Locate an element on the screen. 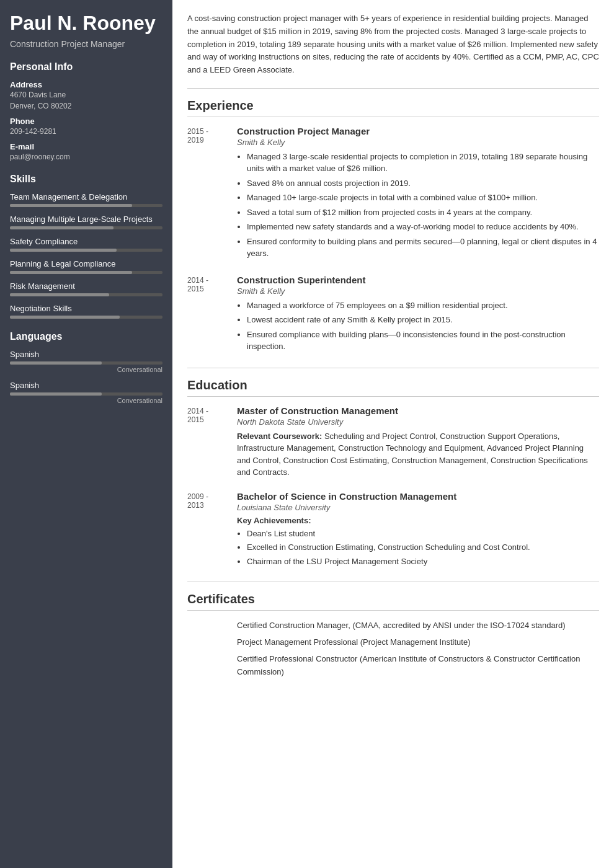  edu-school-0: North Dakota State University is located at coordinates (418, 422).